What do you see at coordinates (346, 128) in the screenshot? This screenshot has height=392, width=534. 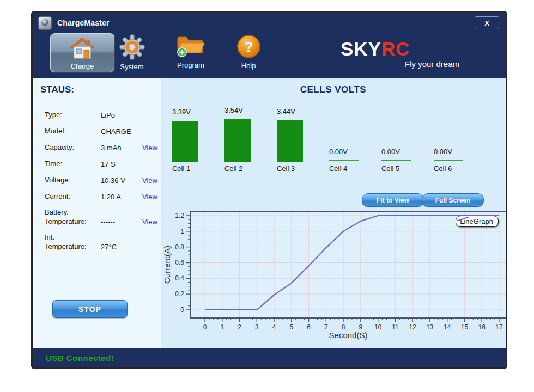 I see `cell-column: 0.00VCell 4` at bounding box center [346, 128].